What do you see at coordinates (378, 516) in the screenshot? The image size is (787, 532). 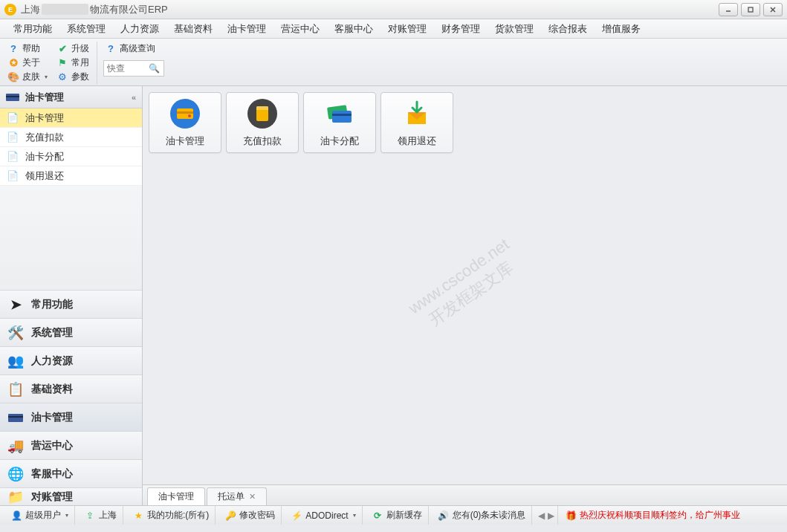 I see `refresh-icon: ⟳` at bounding box center [378, 516].